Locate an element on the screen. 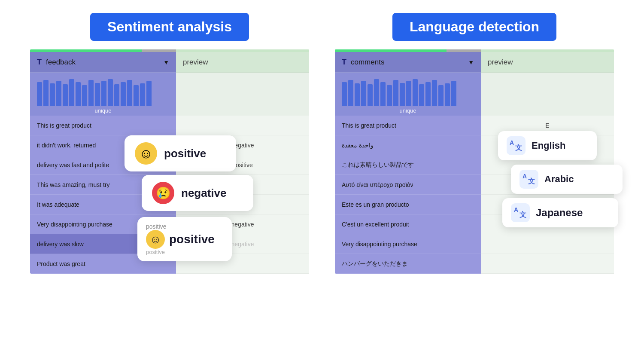 The height and width of the screenshot is (361, 644). sentiment-preview-label: preview is located at coordinates (196, 62).